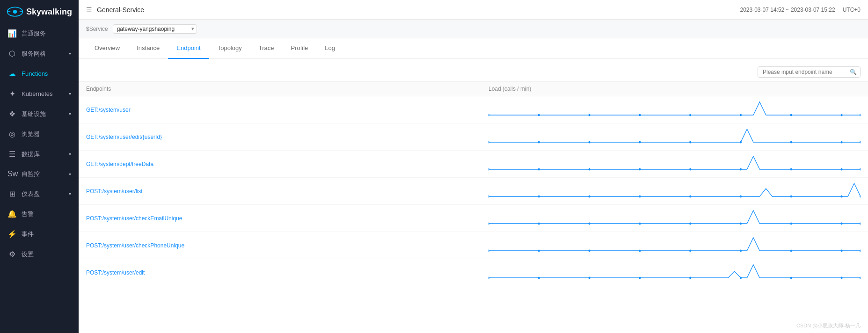 This screenshot has width=868, height=333. What do you see at coordinates (155, 29) in the screenshot?
I see `service-select: gateway-yangshaoping other-service` at bounding box center [155, 29].